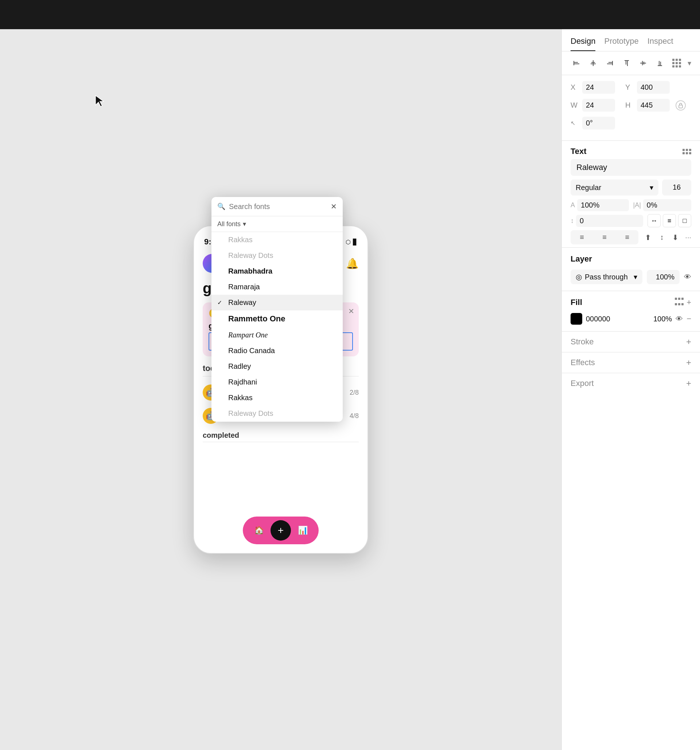 This screenshot has height=750, width=700. I want to click on export-section: Export +, so click(631, 383).